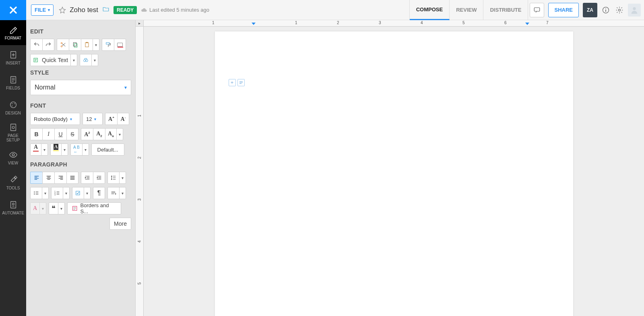 The image size is (644, 316). Describe the element at coordinates (108, 45) in the screenshot. I see `format-painter-button` at that location.